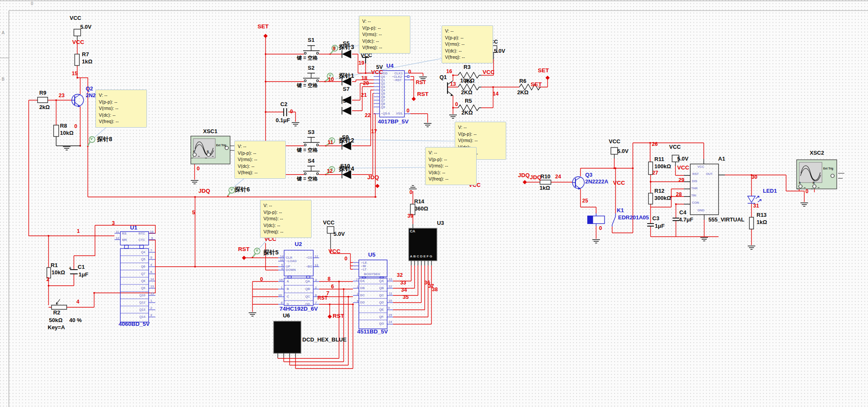  What do you see at coordinates (663, 167) in the screenshot?
I see `label-ref: 100kΩ` at bounding box center [663, 167].